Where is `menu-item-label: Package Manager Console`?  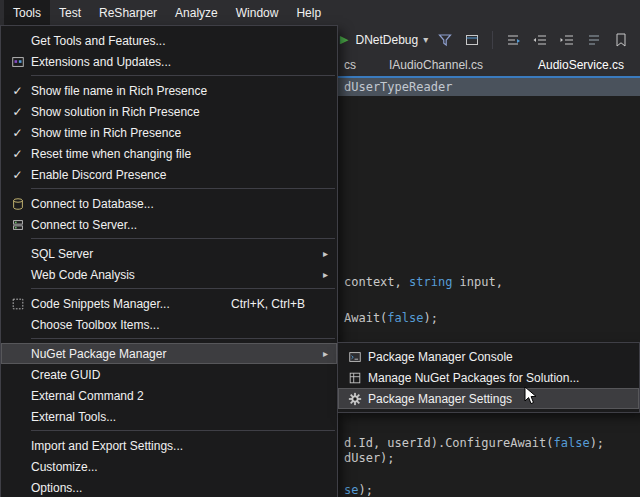 menu-item-label: Package Manager Console is located at coordinates (440, 357).